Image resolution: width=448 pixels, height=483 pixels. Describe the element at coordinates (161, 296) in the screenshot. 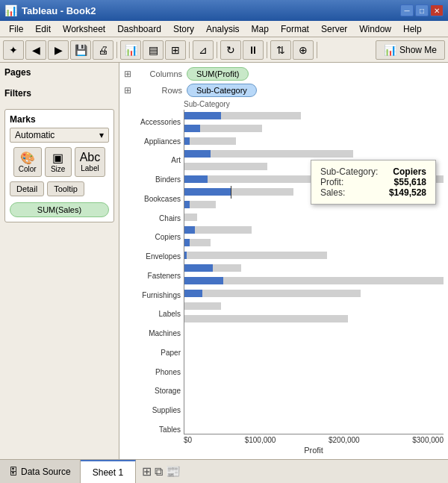

I see `y-axis-label: Furnishings` at that location.